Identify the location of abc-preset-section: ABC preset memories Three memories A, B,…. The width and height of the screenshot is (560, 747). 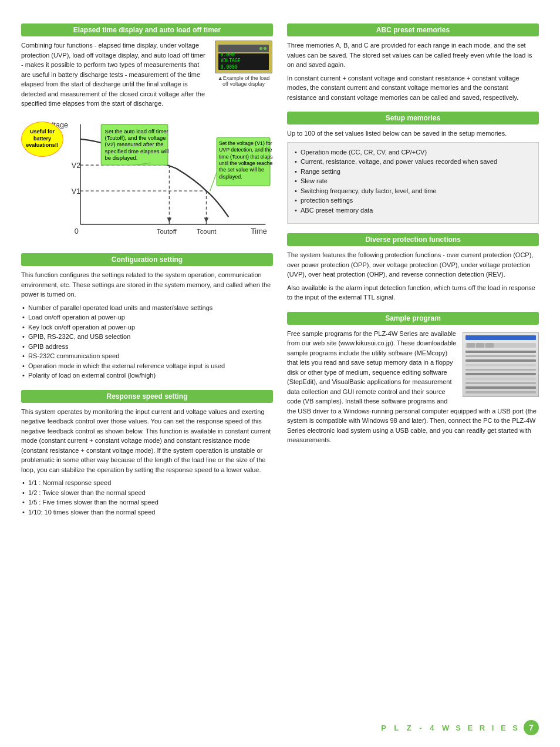
(413, 63).